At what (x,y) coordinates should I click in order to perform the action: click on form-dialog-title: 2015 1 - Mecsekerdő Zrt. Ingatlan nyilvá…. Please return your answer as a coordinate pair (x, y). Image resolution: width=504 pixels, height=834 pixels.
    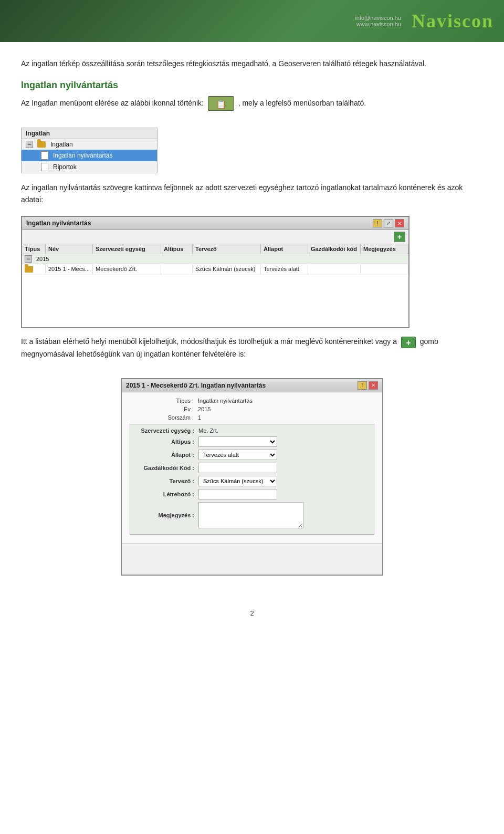
    Looking at the image, I should click on (196, 385).